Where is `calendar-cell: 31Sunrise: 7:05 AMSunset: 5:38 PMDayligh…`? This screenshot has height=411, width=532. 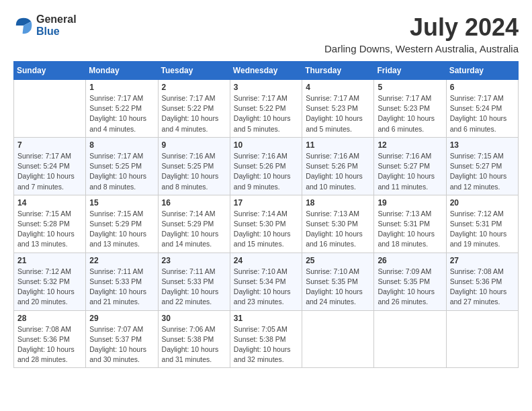 calendar-cell: 31Sunrise: 7:05 AMSunset: 5:38 PMDayligh… is located at coordinates (266, 339).